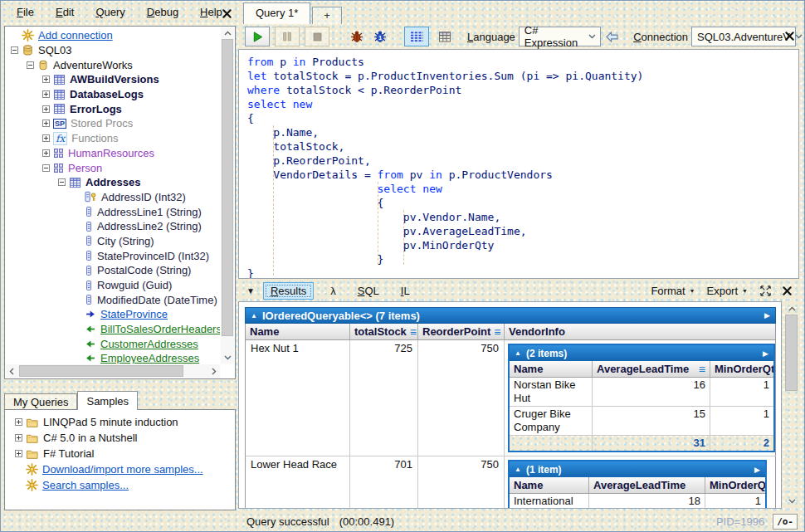 The image size is (805, 532). What do you see at coordinates (12, 371) in the screenshot?
I see `scroll-left-icon` at bounding box center [12, 371].